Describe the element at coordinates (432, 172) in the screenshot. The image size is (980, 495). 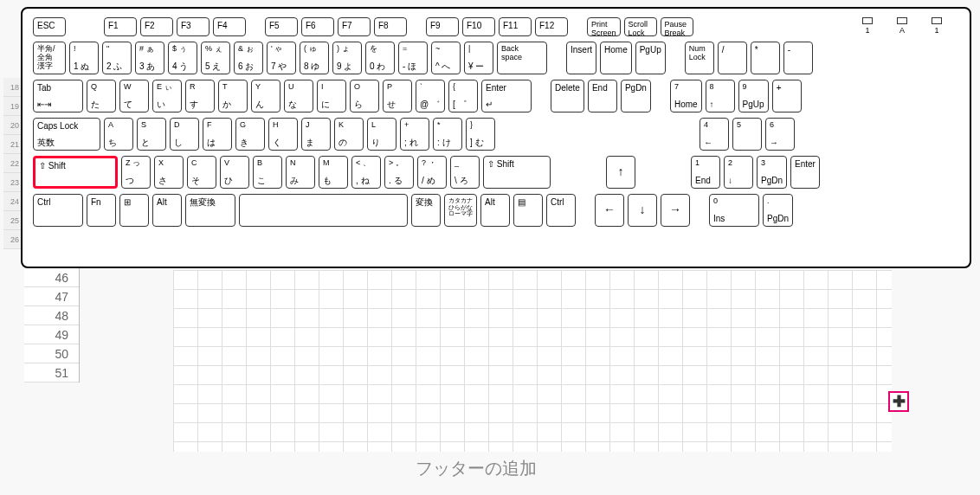
I see `key-slash: ? ・/ め` at that location.